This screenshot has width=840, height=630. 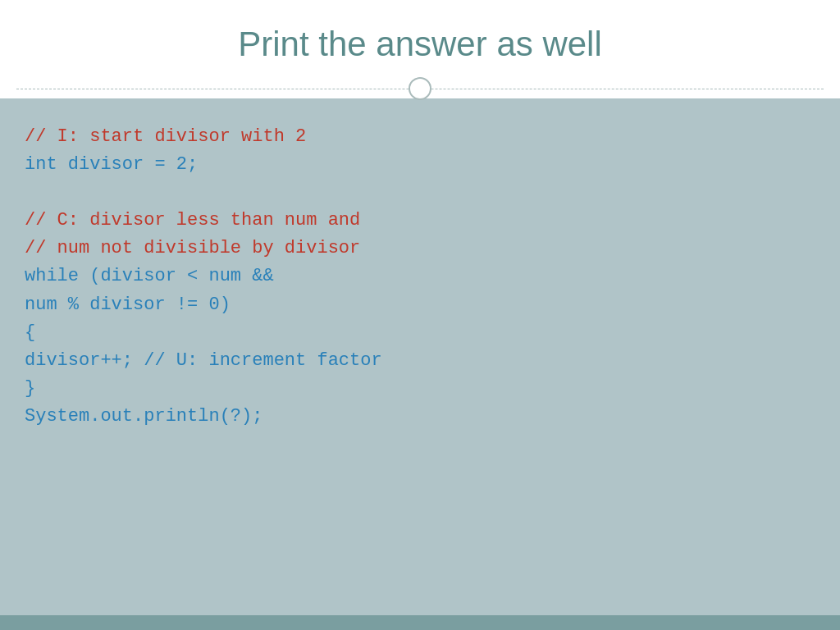 What do you see at coordinates (420, 137) in the screenshot?
I see `code-line-1: // I: start divisor with 2` at bounding box center [420, 137].